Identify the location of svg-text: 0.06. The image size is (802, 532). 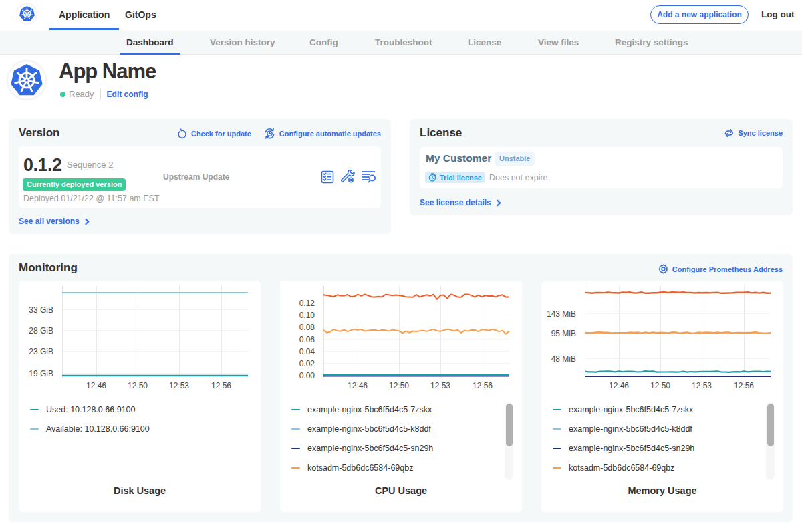
(307, 340).